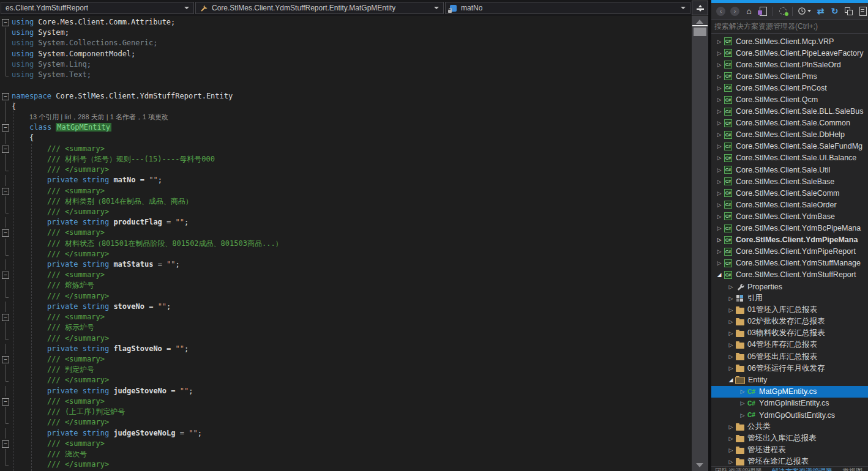 This screenshot has width=868, height=471. I want to click on scroll-up-arrow-icon, so click(700, 22).